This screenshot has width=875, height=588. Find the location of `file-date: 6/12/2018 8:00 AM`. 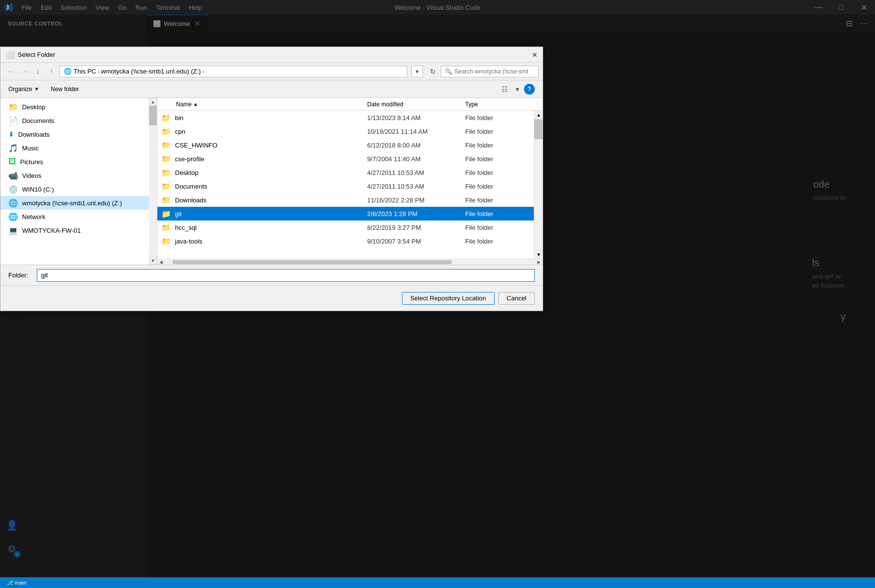

file-date: 6/12/2018 8:00 AM is located at coordinates (416, 145).